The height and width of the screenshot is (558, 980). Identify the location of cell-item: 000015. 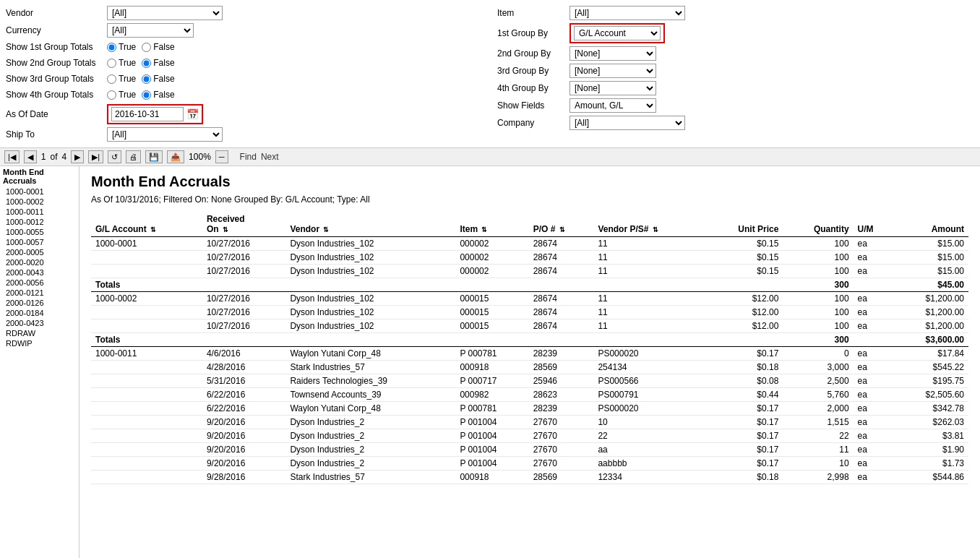
(491, 299).